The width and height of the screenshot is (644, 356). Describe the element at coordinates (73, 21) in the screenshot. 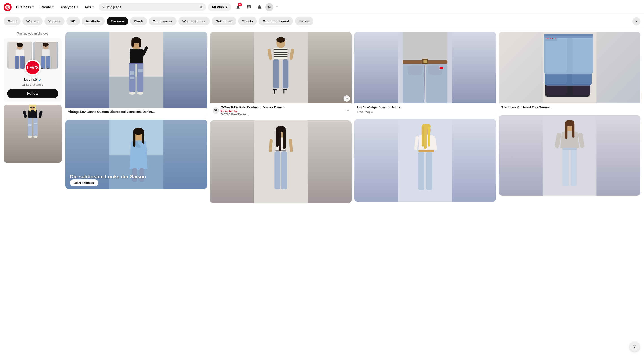

I see `pill-501: 501` at that location.